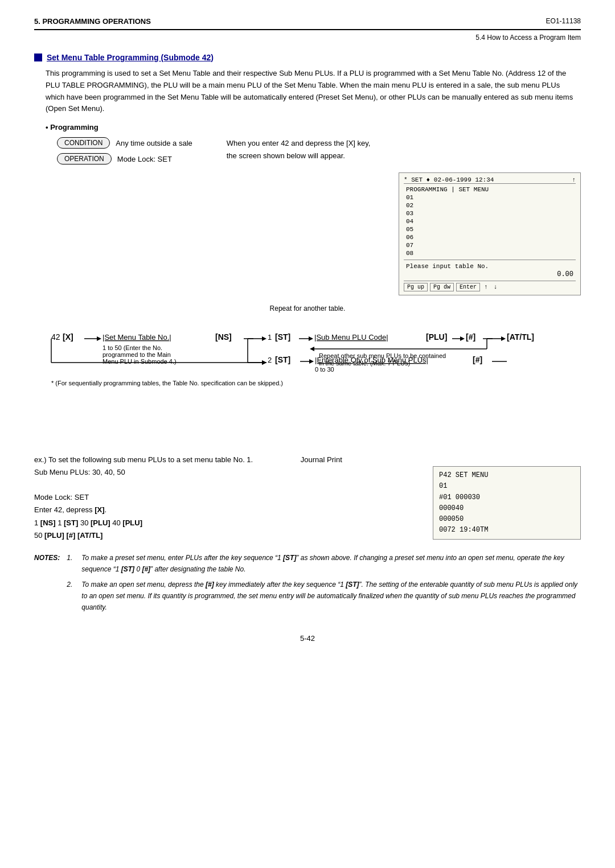  Describe the element at coordinates (490, 190) in the screenshot. I see `lcd-menu-label: PROGRAMMING | SET MENU` at that location.